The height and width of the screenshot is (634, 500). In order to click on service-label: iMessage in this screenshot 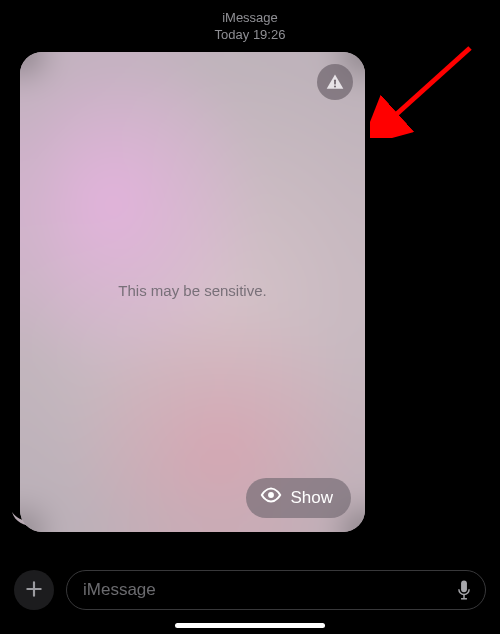, I will do `click(250, 18)`.